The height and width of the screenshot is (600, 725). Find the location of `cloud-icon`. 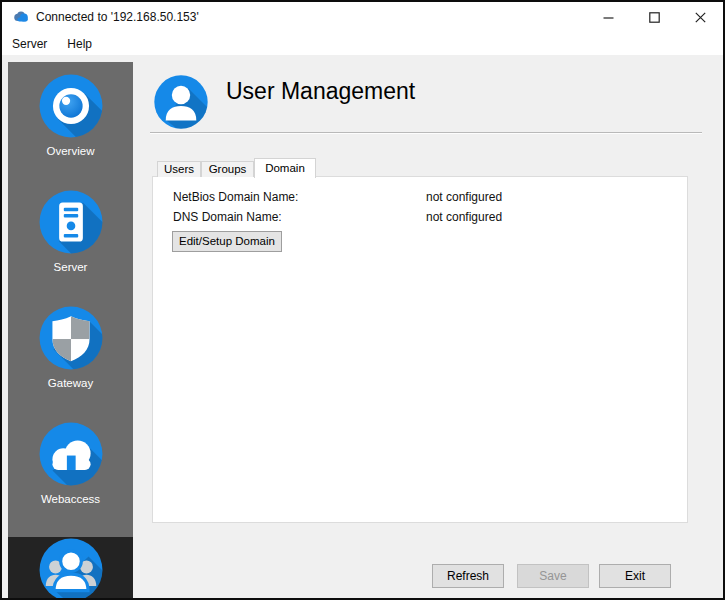

cloud-icon is located at coordinates (71, 454).